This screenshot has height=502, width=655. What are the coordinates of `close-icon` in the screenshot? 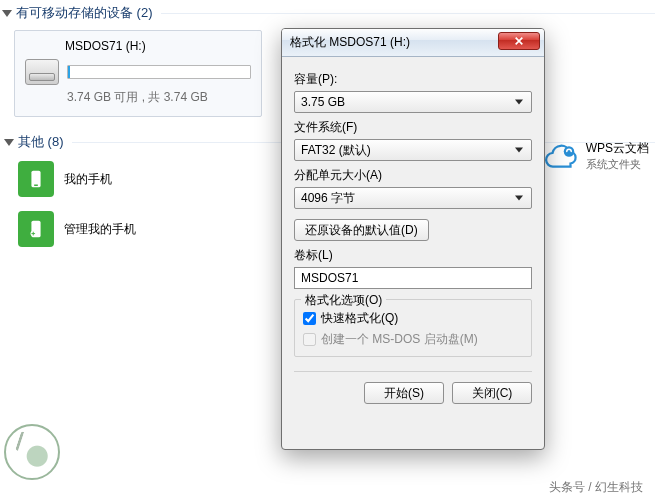 It's located at (519, 41).